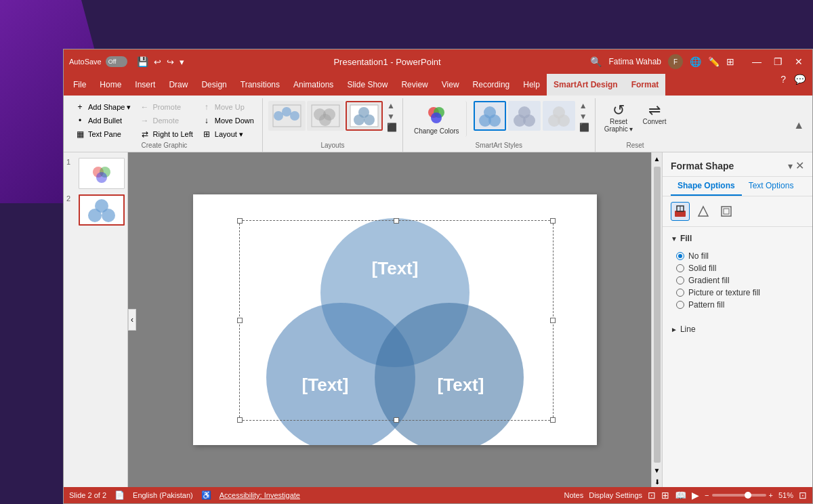 This screenshot has width=813, height=504. What do you see at coordinates (783, 85) in the screenshot?
I see `help-icon: ?` at bounding box center [783, 85].